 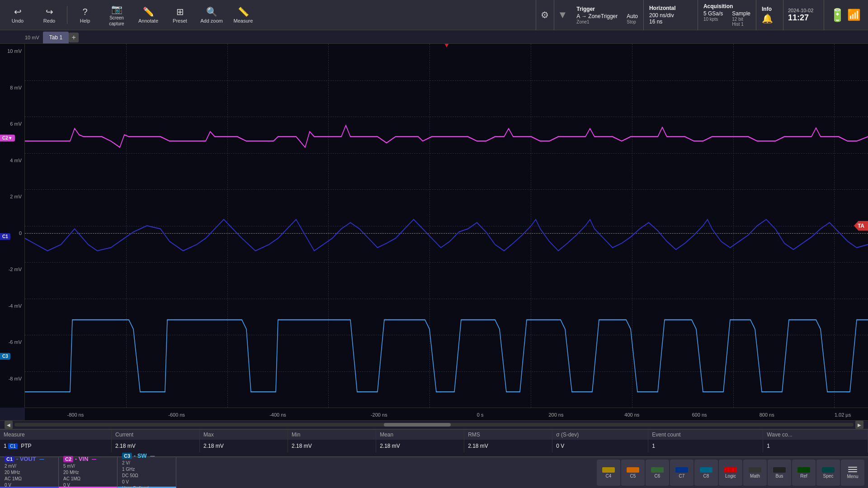 I want to click on c6-button: C6, so click(x=657, y=473).